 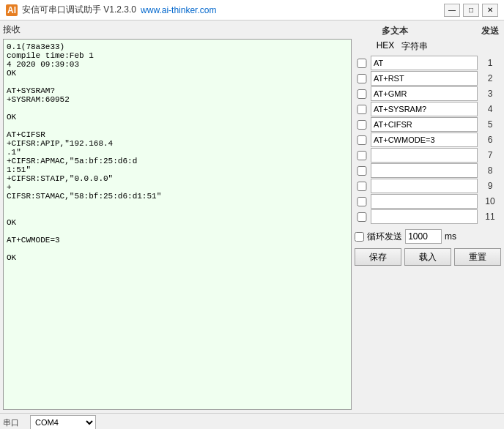 What do you see at coordinates (385, 47) in the screenshot?
I see `hex-col-label: HEX` at bounding box center [385, 47].